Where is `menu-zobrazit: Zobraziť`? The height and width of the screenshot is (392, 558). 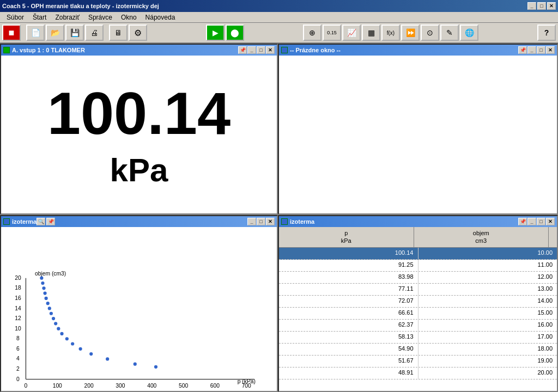
menu-zobrazit: Zobraziť is located at coordinates (68, 17).